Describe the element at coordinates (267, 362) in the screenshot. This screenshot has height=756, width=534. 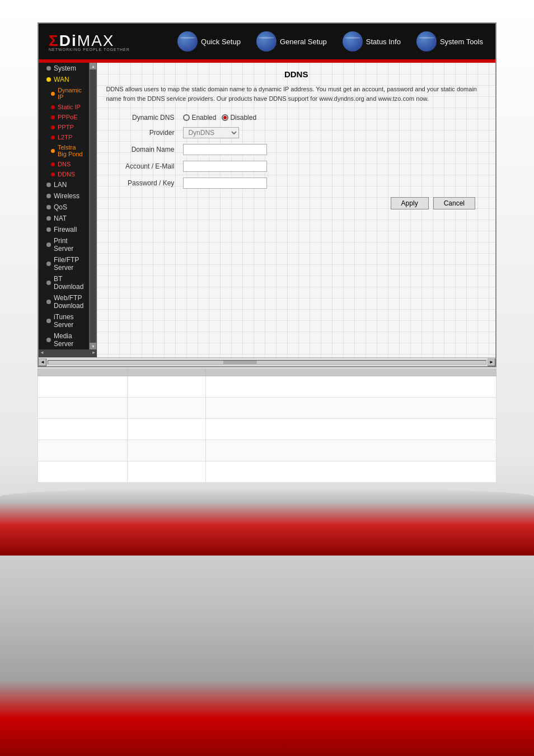
I see `horizontal-scrollbar: ◄ ►` at that location.